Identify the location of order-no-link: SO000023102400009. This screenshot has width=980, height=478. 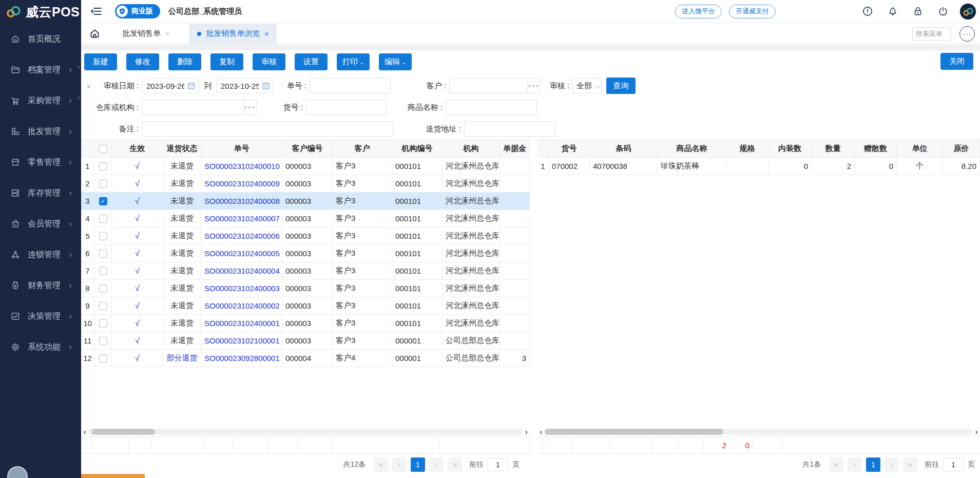
(242, 184).